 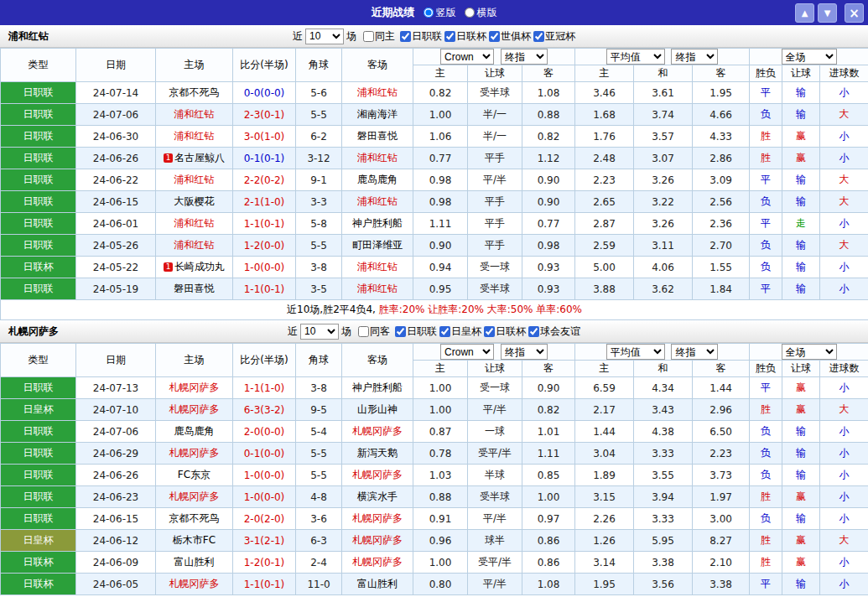 I want to click on handicap-line: 平/半, so click(x=495, y=519).